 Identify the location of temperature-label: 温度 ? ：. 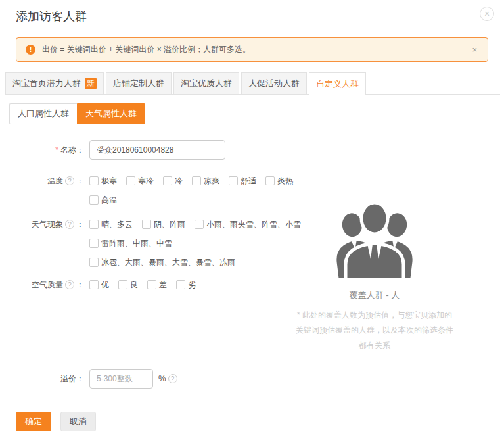
(42, 181).